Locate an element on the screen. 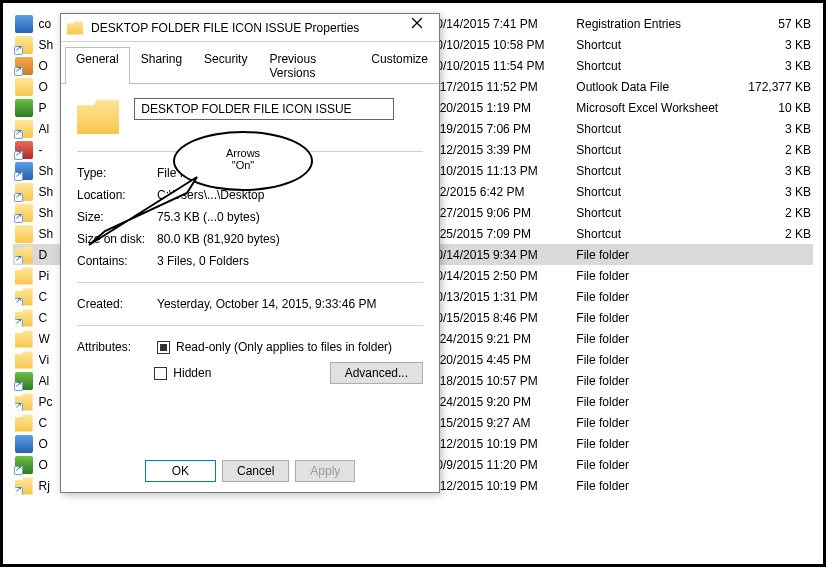 This screenshot has width=826, height=567. value-location: C:\Users\...\Desktop is located at coordinates (210, 195).